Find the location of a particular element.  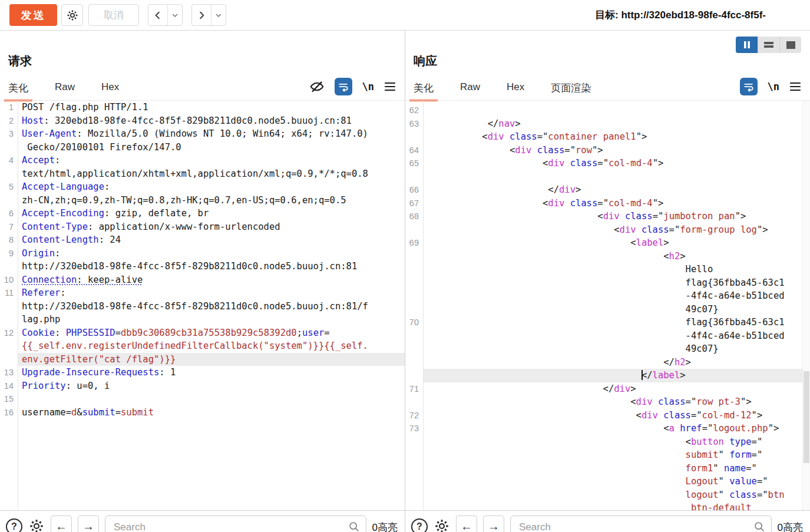

code-text: Host: 320ebd18-98fe-4fcc-8f5f-829b8211d0… is located at coordinates (211, 121).